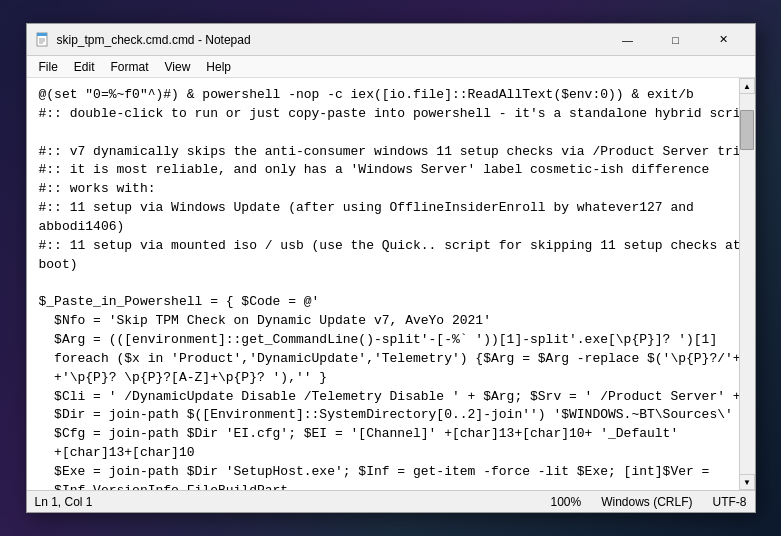 Image resolution: width=781 pixels, height=536 pixels. What do you see at coordinates (64, 502) in the screenshot?
I see `cursor-position: Ln 1, Col 1` at bounding box center [64, 502].